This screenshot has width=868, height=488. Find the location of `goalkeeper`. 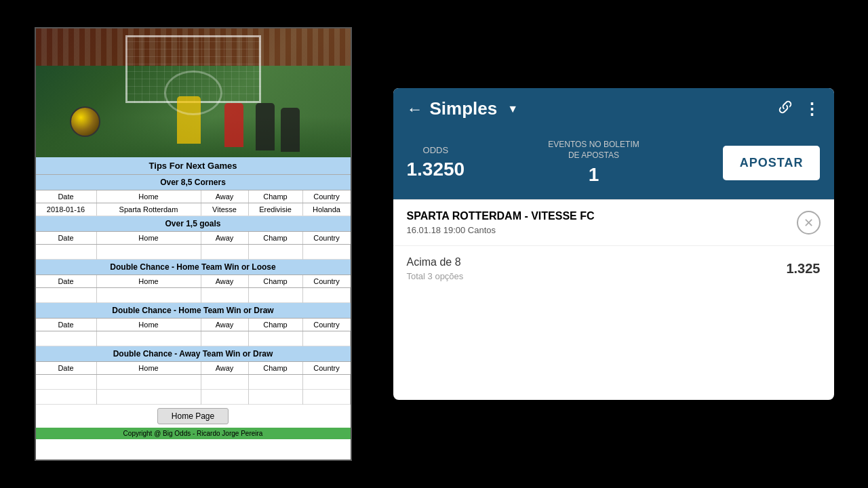

goalkeeper is located at coordinates (189, 120).